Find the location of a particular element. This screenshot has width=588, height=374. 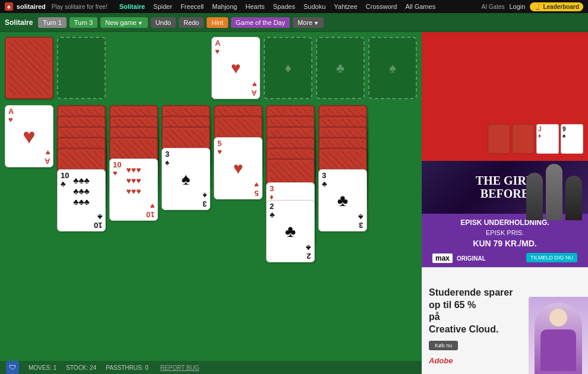

nav-spider: Spider is located at coordinates (163, 7).